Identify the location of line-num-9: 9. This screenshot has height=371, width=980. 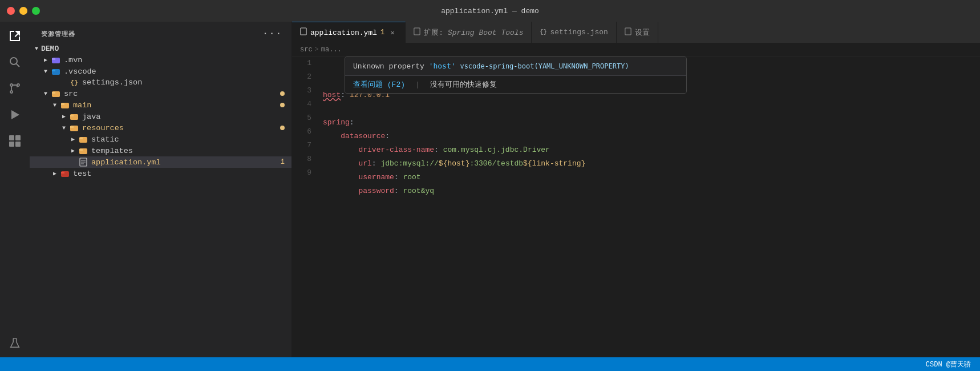
(302, 173).